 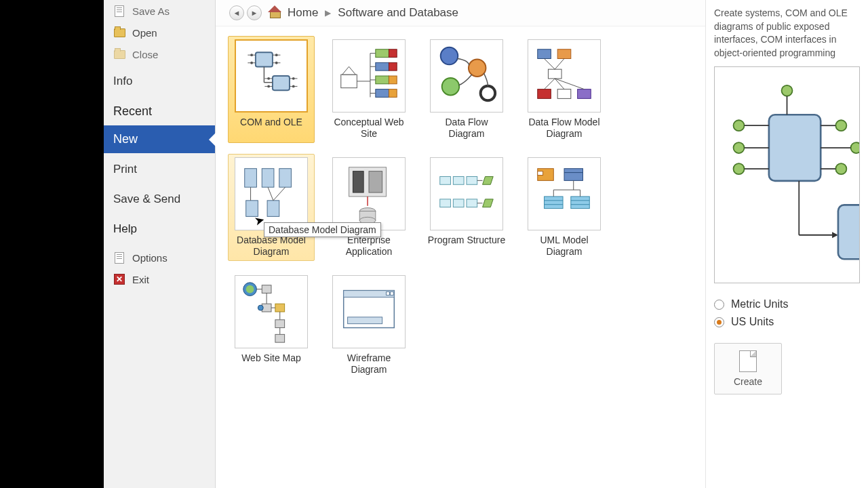 I want to click on options-label: Options, so click(x=150, y=258).